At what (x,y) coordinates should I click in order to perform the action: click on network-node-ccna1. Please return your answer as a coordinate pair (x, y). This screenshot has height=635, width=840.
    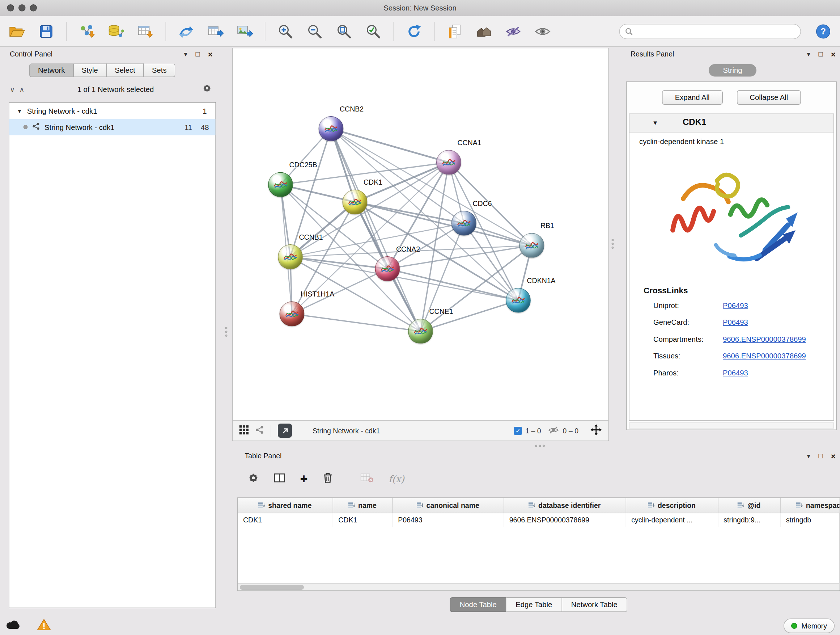
    Looking at the image, I should click on (449, 162).